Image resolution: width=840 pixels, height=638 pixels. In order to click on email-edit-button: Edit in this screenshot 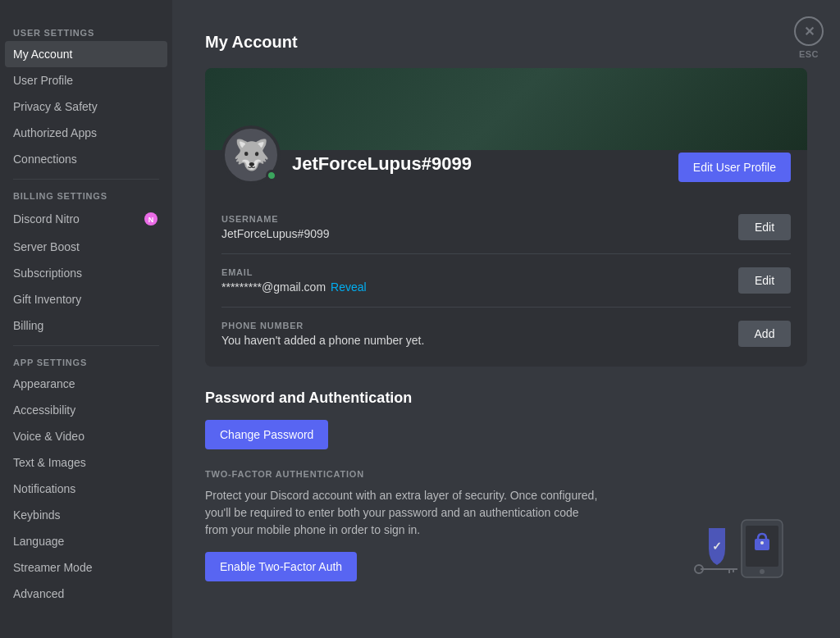, I will do `click(765, 280)`.